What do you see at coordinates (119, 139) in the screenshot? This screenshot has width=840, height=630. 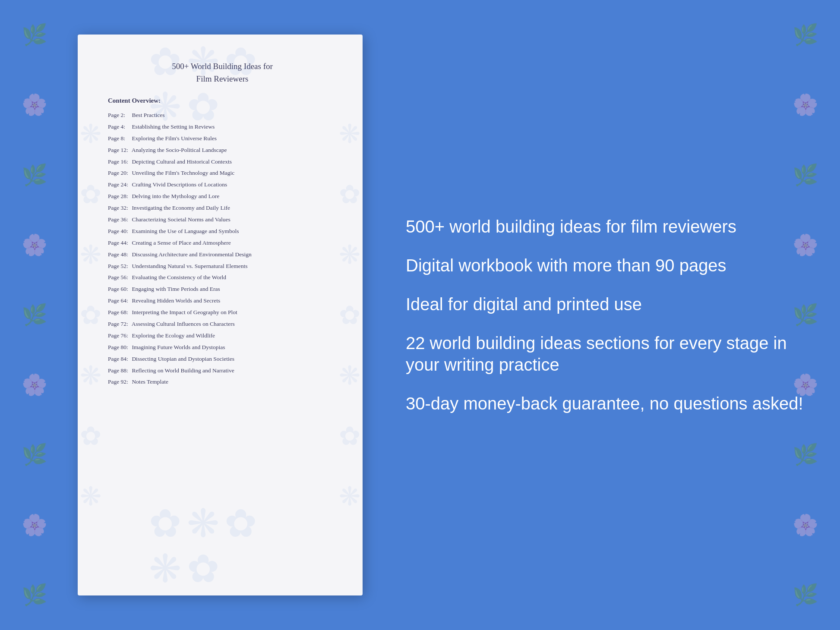 I see `toc-page-num: Page 8:` at bounding box center [119, 139].